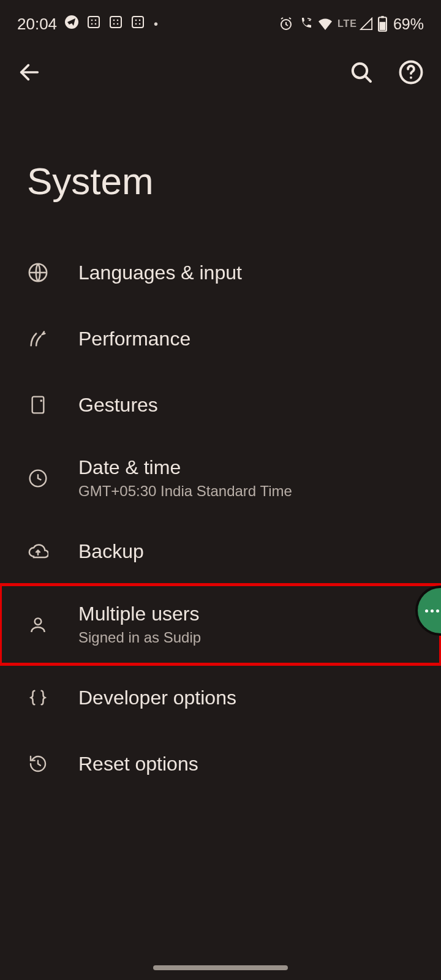 The image size is (441, 980). What do you see at coordinates (156, 24) in the screenshot?
I see `notification-more-icon: •` at bounding box center [156, 24].